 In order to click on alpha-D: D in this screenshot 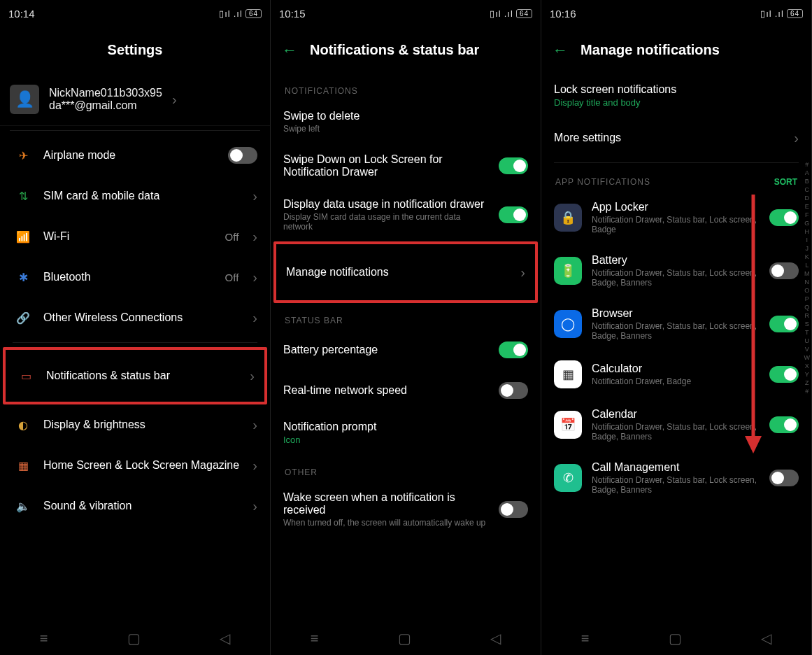, I will do `click(807, 198)`.